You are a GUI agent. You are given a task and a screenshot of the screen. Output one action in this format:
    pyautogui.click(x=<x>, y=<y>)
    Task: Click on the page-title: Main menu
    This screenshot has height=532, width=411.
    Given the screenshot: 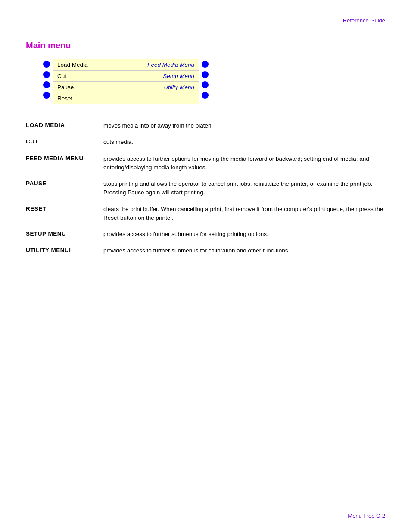 What is the action you would take?
    pyautogui.click(x=206, y=46)
    